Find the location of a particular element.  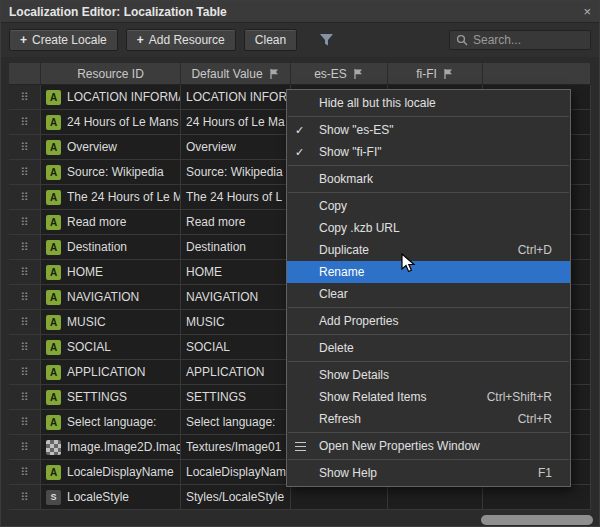

resource-id-cell: ANAVIGATION is located at coordinates (111, 297).